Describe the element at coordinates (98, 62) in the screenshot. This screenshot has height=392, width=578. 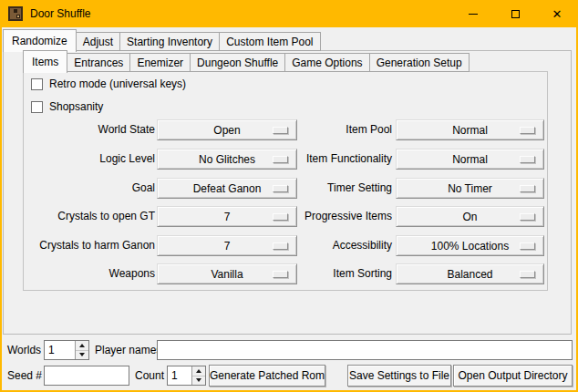
I see `tab-entrances: Entrances` at that location.